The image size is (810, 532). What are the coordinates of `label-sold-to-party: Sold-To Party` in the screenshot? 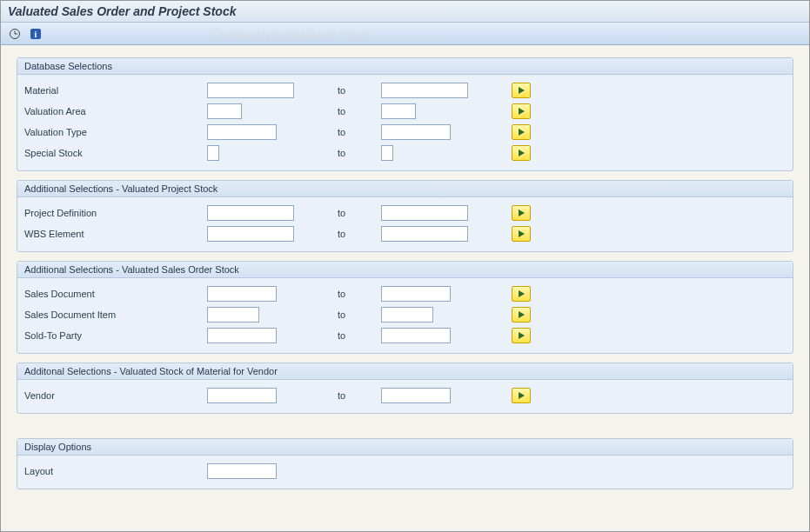 It's located at (111, 336).